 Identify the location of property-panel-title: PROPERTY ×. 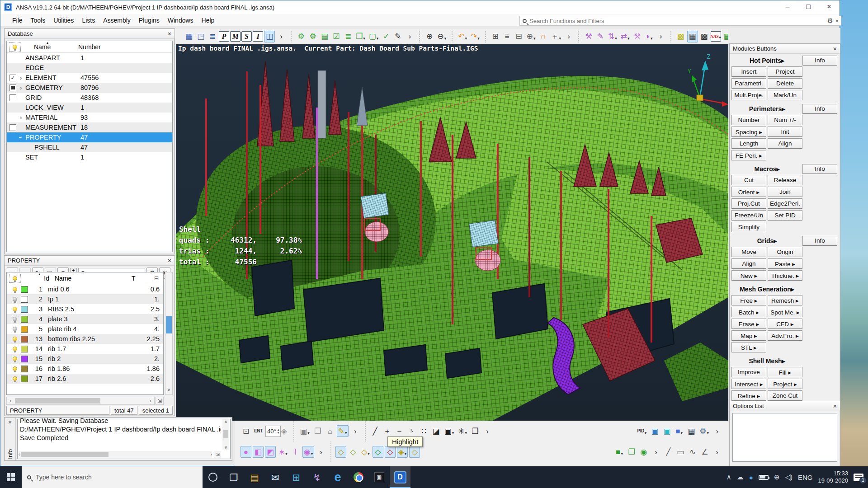
(90, 261).